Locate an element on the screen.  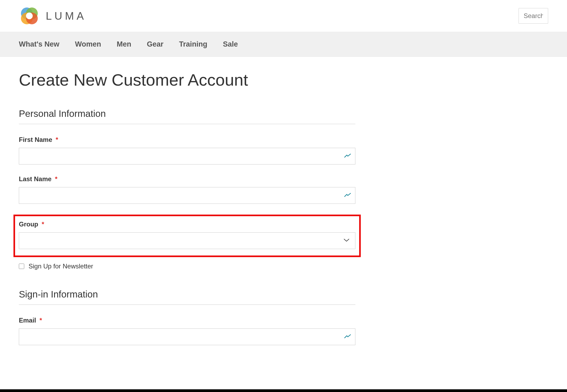
nav-item-sale: Sale is located at coordinates (230, 44).